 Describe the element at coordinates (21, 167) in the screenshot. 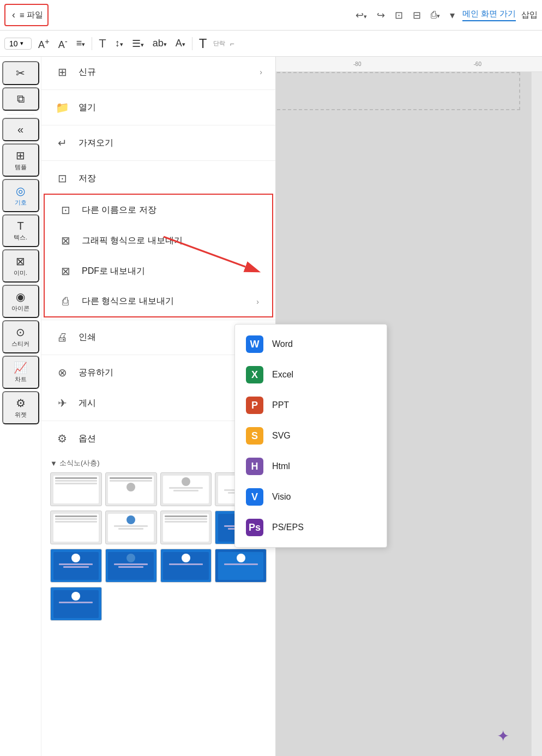

I see `sidebar-template-label: 템플` at that location.